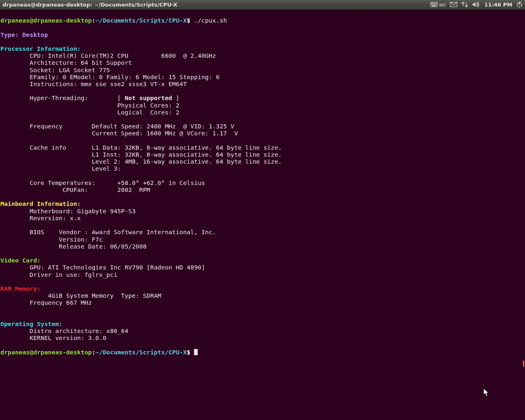 The width and height of the screenshot is (525, 420). What do you see at coordinates (476, 5) in the screenshot?
I see `sound-icon` at bounding box center [476, 5].